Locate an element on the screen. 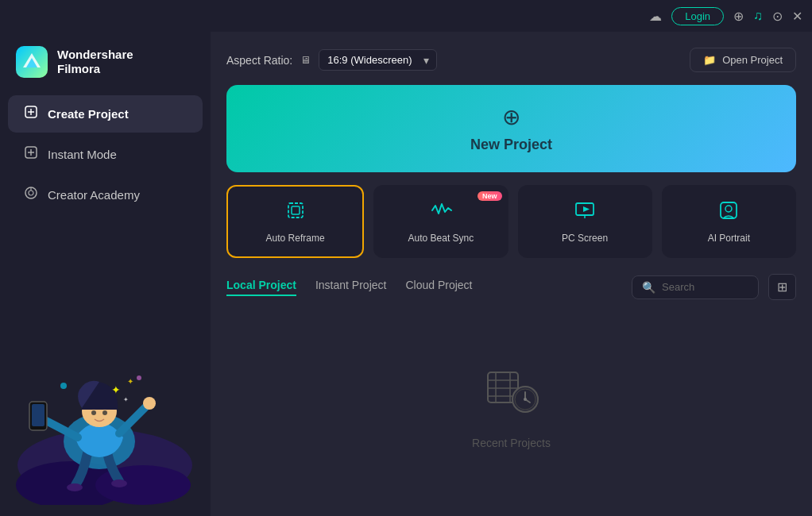 The height and width of the screenshot is (516, 812). tab-cloud-project: Cloud Project is located at coordinates (439, 287).